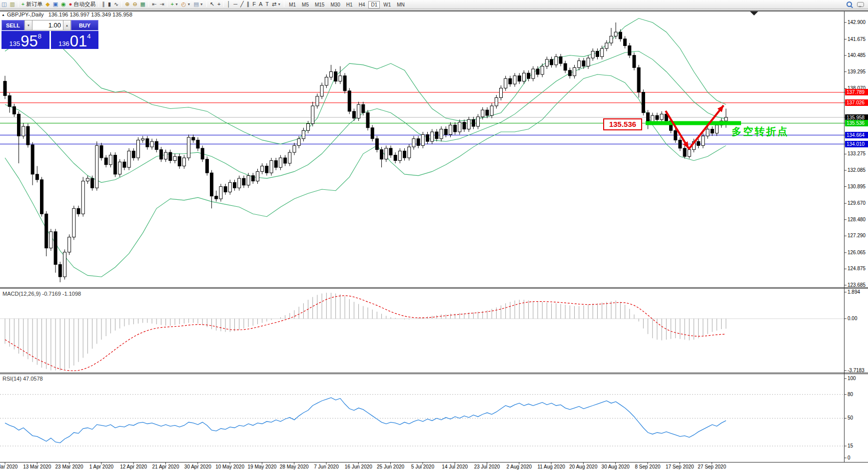 The image size is (868, 470). I want to click on price-axis-tick: 140.485, so click(858, 55).